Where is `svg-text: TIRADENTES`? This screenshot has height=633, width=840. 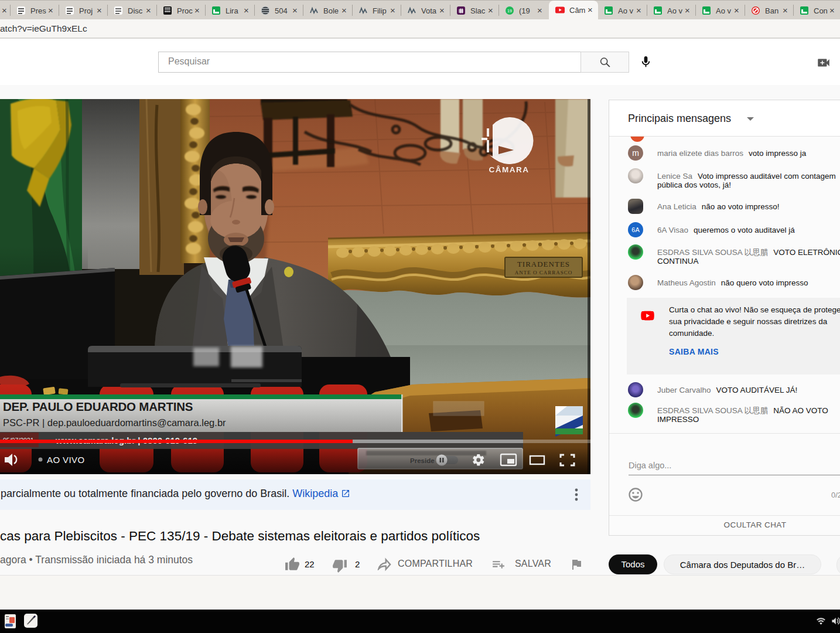
svg-text: TIRADENTES is located at coordinates (544, 264).